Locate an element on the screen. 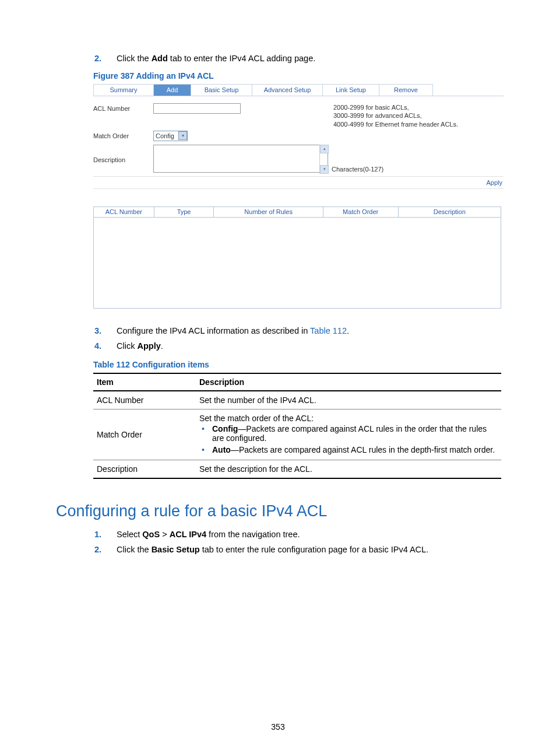 This screenshot has height=756, width=556. section-heading-configuring-rule: Configuring a rule for a basic IPv4 ACL is located at coordinates (280, 511).